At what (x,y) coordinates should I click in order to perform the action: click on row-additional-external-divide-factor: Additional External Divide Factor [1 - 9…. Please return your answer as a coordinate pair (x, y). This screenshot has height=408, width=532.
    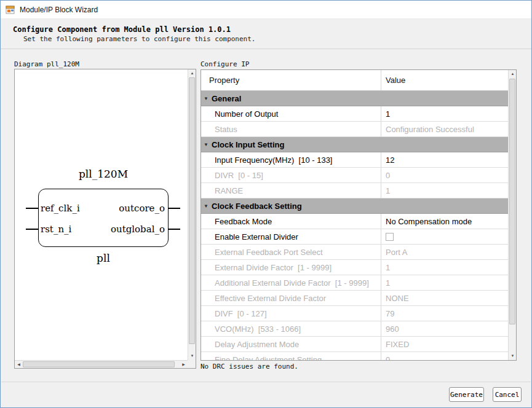
    Looking at the image, I should click on (354, 283).